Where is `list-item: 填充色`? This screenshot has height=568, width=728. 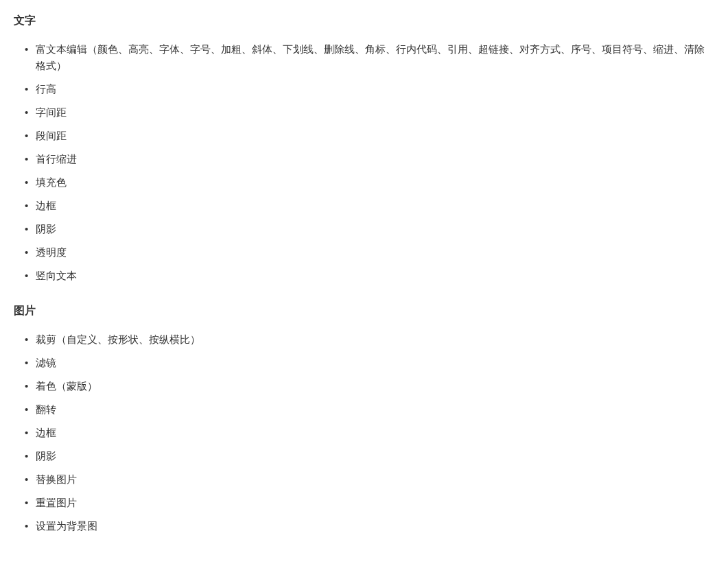 list-item: 填充色 is located at coordinates (375, 182).